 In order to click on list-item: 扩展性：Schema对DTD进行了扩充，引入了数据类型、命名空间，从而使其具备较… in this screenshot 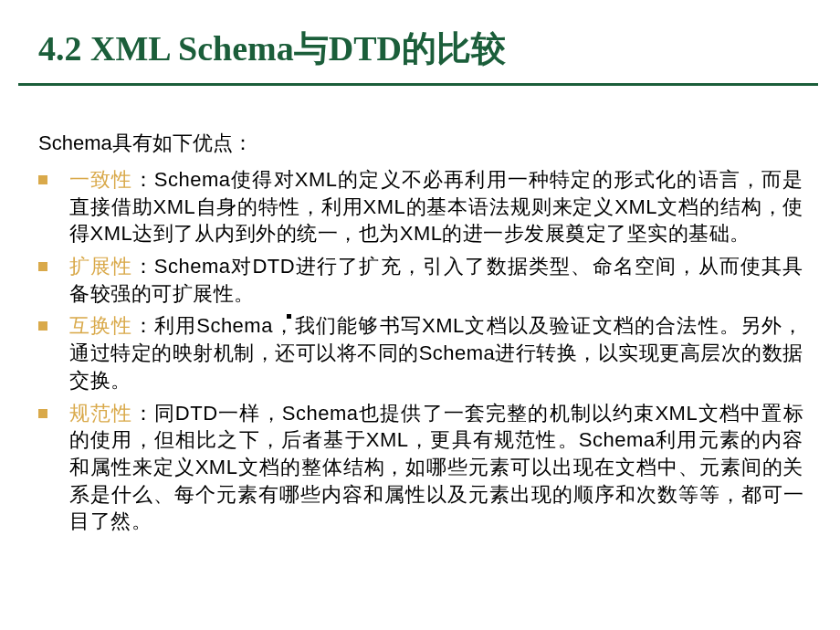, I will do `click(421, 279)`.